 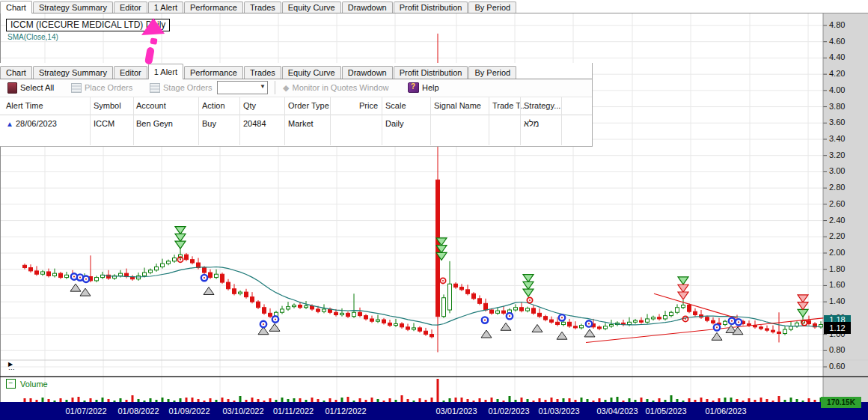 I want to click on column-header-alert_time: Alert Time, so click(x=47, y=106).